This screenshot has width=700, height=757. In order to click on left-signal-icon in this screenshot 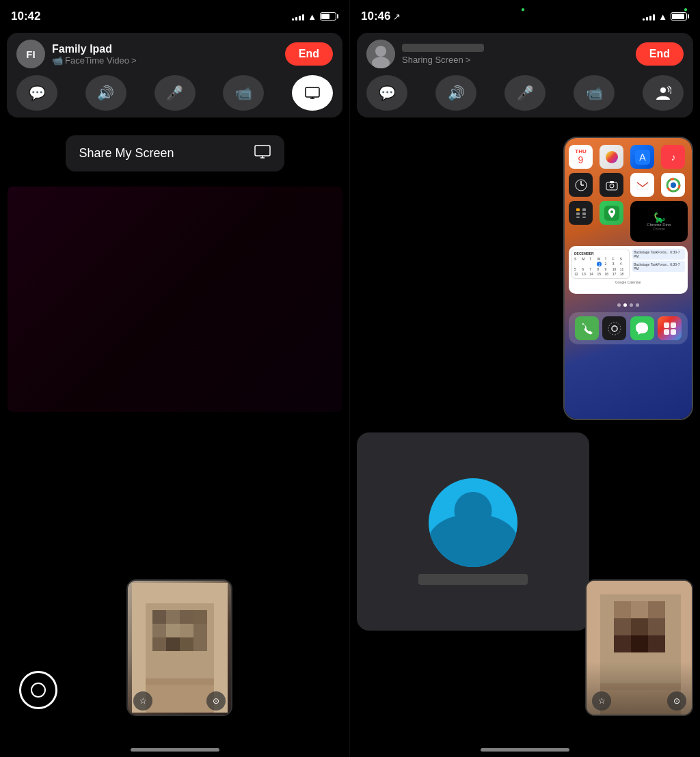, I will do `click(298, 16)`.